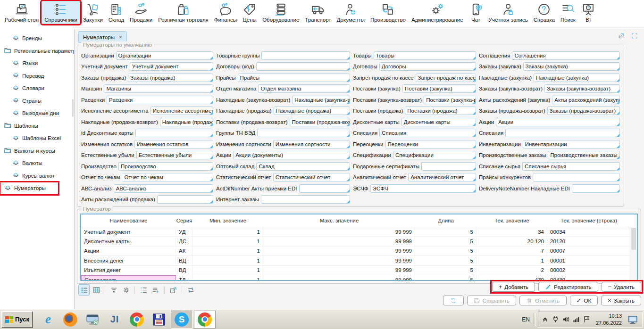 This screenshot has height=329, width=644. Describe the element at coordinates (182, 111) in the screenshot. I see `field-input: Исполнение ассортимента` at that location.